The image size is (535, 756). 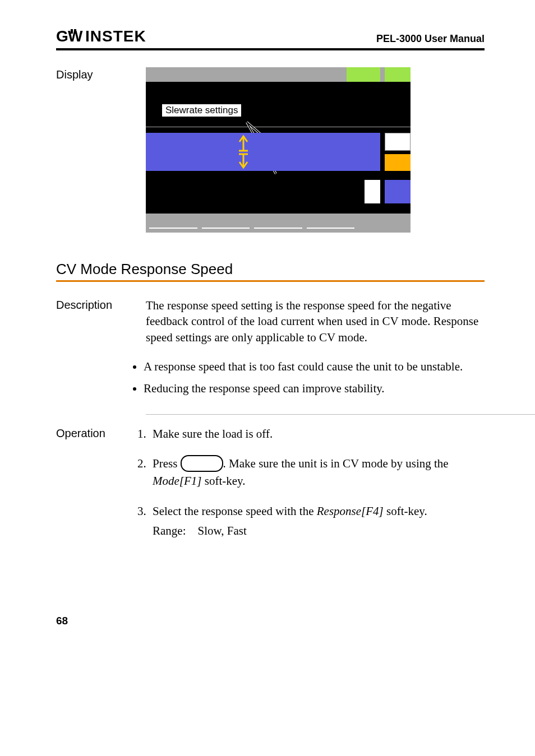 I want to click on screen-topbar, so click(x=278, y=75).